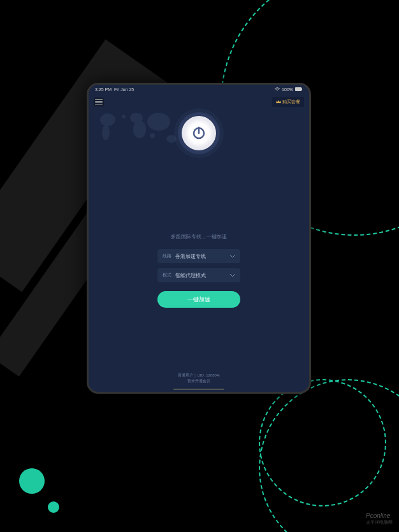 Image resolution: width=399 pixels, height=532 pixels. I want to click on line-selector-value: 香港加速专线, so click(191, 256).